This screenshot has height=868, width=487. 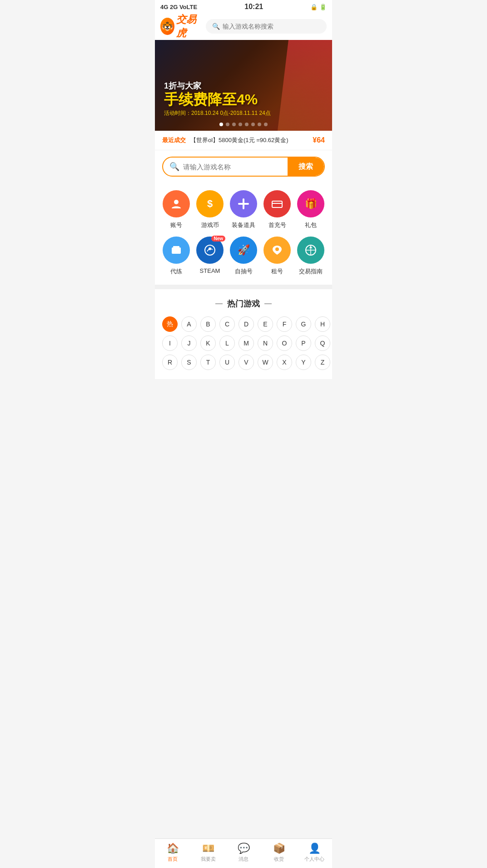 I want to click on banner-date: 活动时间：2018.10.24 0点-2018.11.11 24点, so click(x=217, y=113).